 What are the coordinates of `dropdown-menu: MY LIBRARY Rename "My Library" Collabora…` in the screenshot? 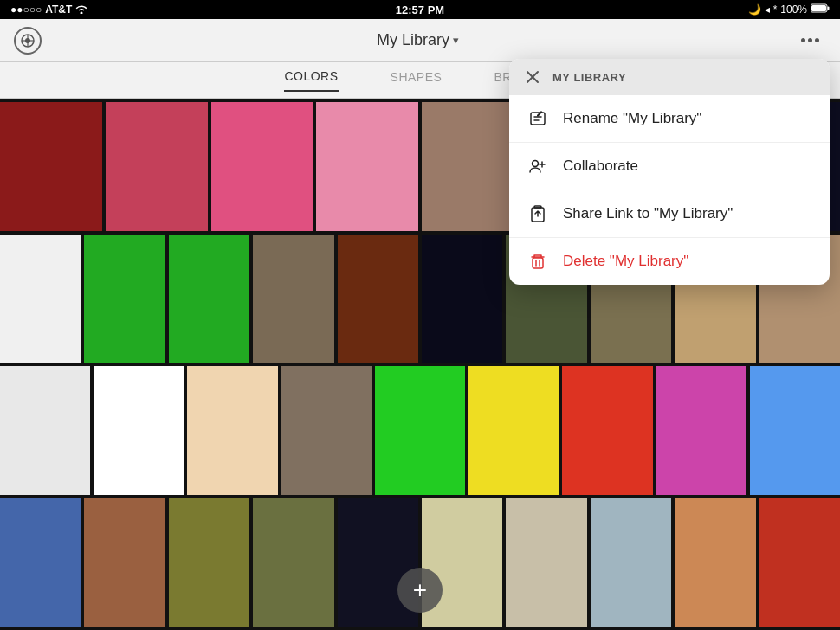 It's located at (669, 171).